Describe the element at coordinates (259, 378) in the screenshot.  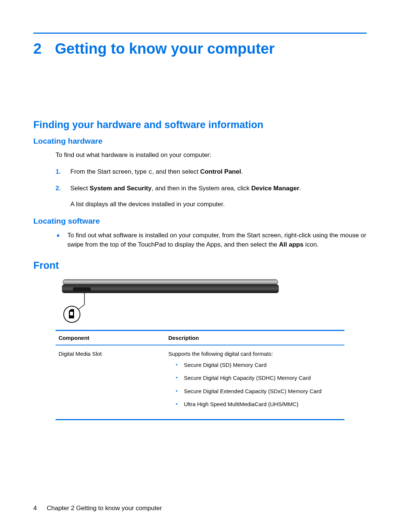
I see `list-item: Secure Digital High Capacity (SDHC) Memo…` at that location.